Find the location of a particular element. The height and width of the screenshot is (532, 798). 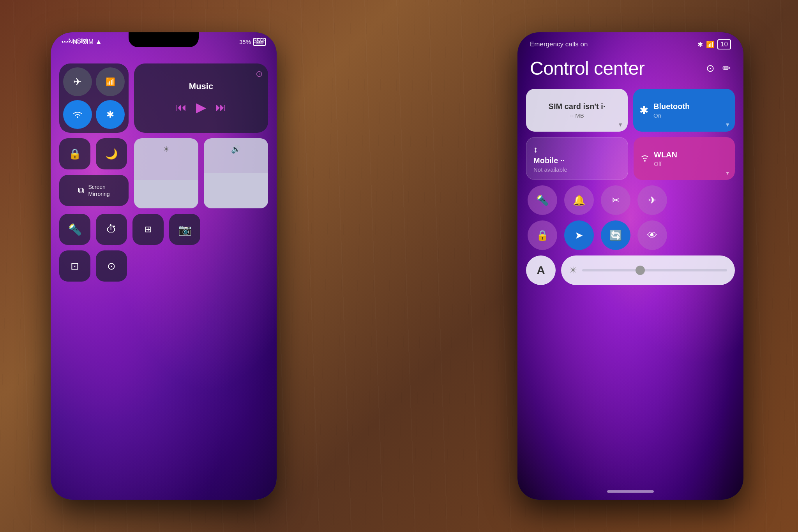

android-brightness-slider: ☀ is located at coordinates (648, 270).